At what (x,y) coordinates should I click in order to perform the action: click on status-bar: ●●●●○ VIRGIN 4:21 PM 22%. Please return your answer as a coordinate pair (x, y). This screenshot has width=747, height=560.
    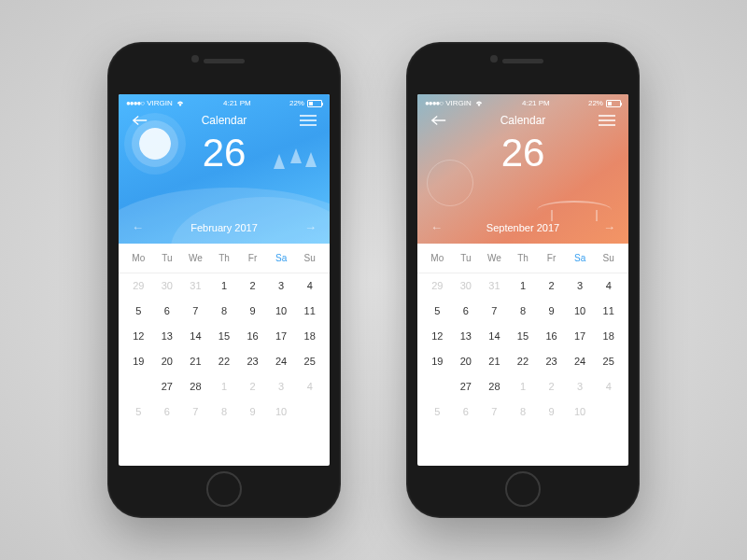
    Looking at the image, I should click on (224, 103).